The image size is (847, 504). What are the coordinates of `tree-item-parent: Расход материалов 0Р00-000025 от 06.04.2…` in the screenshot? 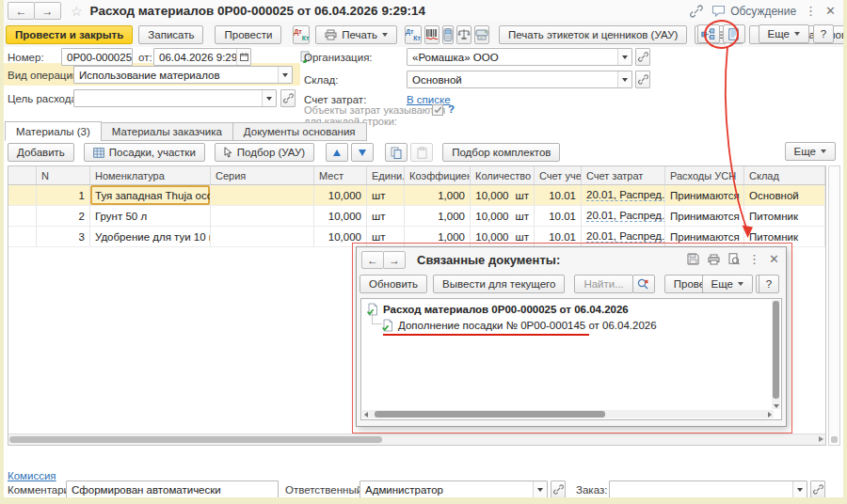 It's located at (497, 309).